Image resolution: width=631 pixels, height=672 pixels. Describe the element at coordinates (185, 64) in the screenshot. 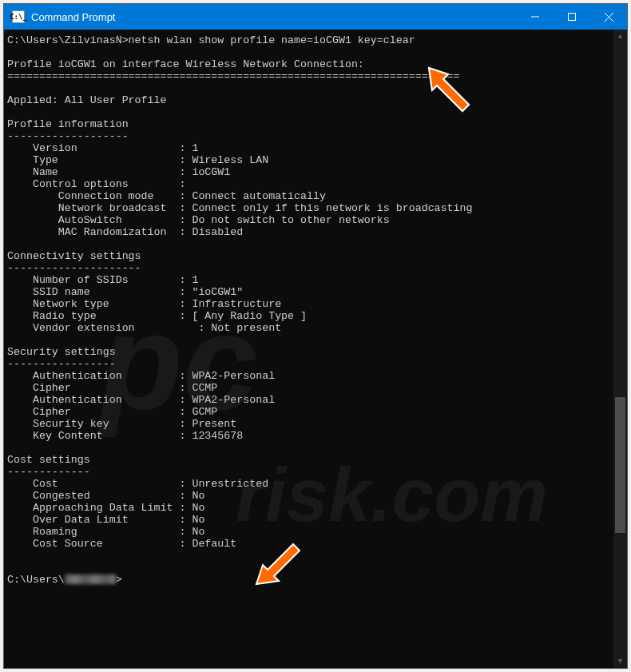

I see `profile-header: Profile ioCGW1 on interface Wireless Net…` at that location.